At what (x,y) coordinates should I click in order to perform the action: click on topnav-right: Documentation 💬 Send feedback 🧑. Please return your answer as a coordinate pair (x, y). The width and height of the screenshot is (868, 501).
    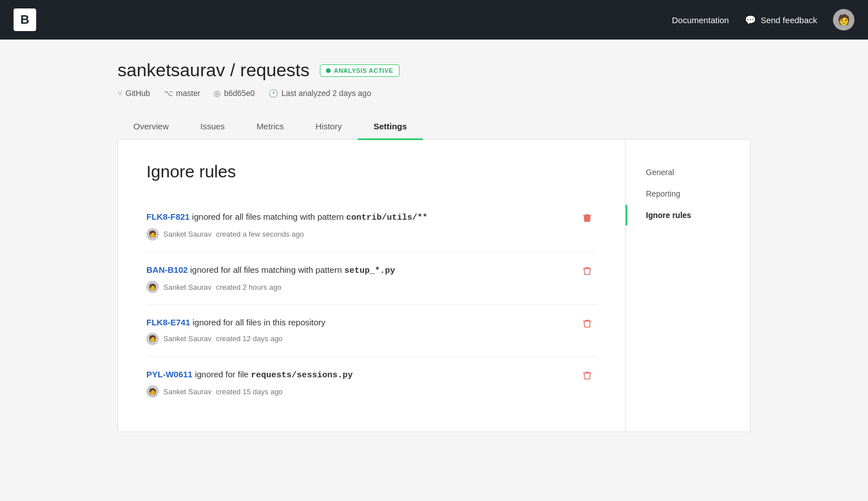
    Looking at the image, I should click on (763, 20).